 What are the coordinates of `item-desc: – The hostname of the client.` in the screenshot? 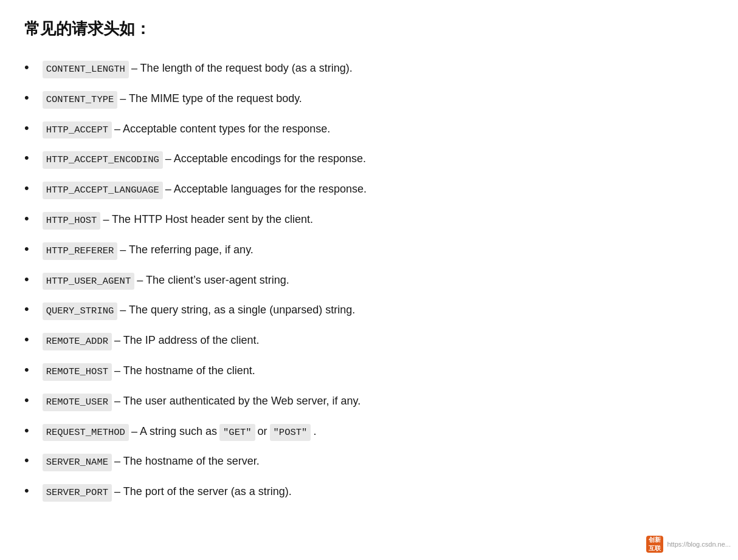 It's located at (185, 370).